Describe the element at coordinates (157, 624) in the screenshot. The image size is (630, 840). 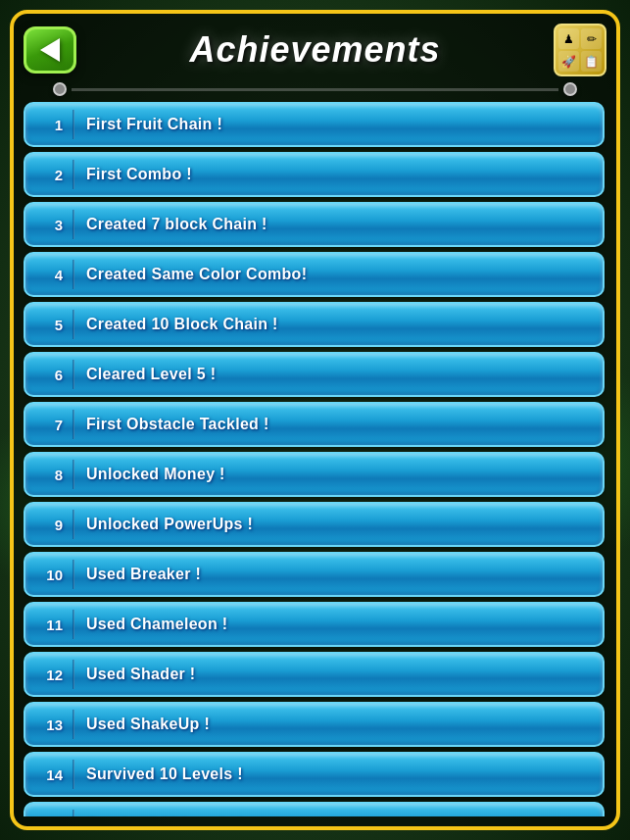
I see `achievement-text: Used Chameleon !` at that location.